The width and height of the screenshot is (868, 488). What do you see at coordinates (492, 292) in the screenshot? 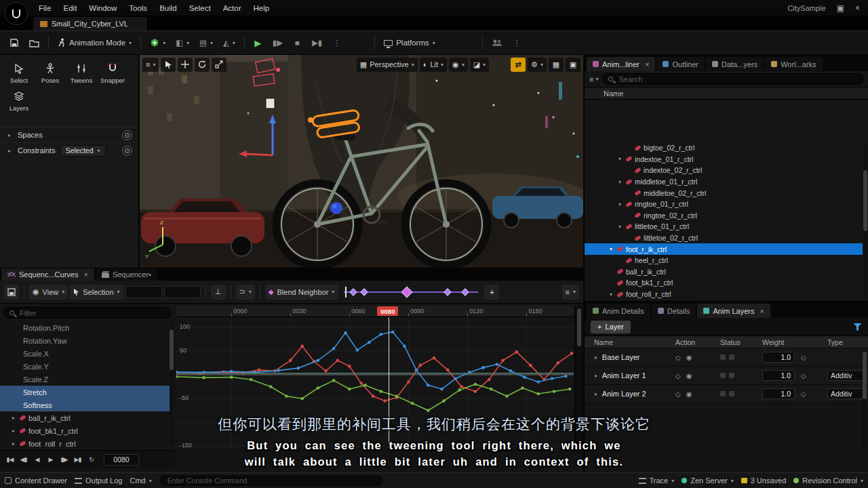
I see `tween-crosshair-icon: +` at bounding box center [492, 292].